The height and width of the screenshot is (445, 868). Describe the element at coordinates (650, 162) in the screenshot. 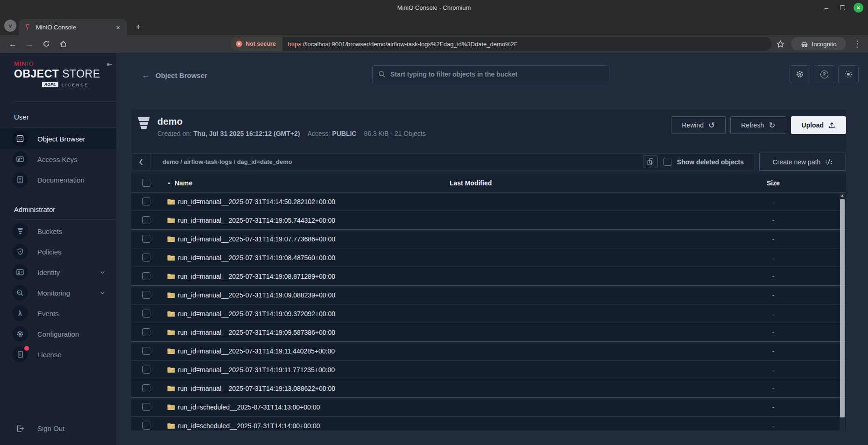

I see `copy-path-button` at that location.